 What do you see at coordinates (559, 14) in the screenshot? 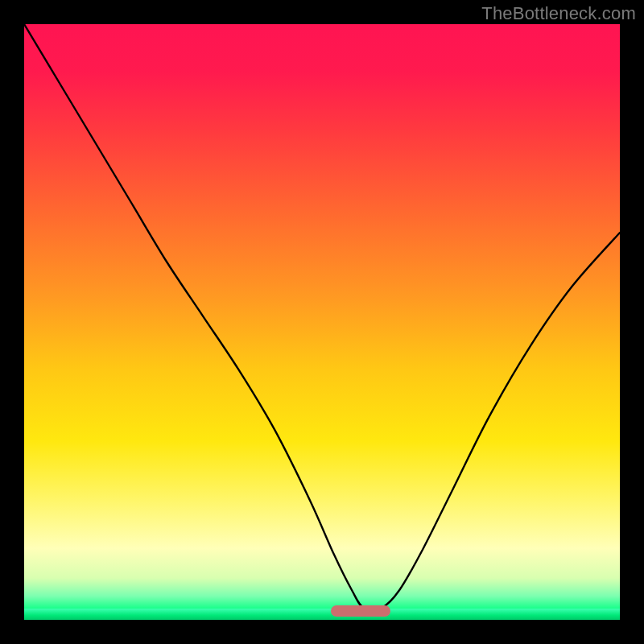
I see `watermark-label: TheBottleneck.com` at bounding box center [559, 14].